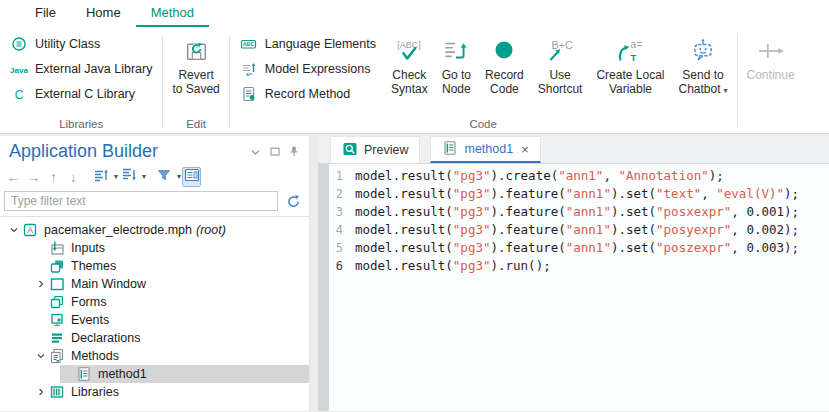 The image size is (829, 412). What do you see at coordinates (702, 90) in the screenshot?
I see `send-to-chatbot-label: Chatbot▾` at bounding box center [702, 90].